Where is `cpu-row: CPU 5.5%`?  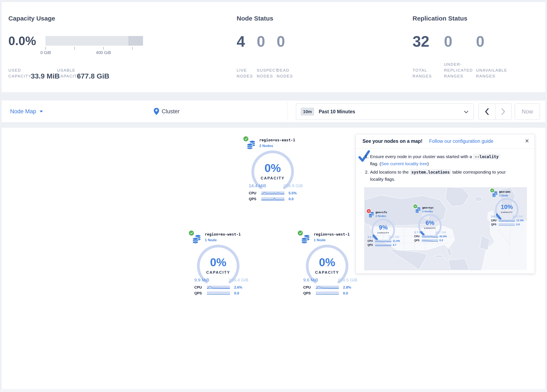 cpu-row: CPU 5.5% is located at coordinates (276, 193).